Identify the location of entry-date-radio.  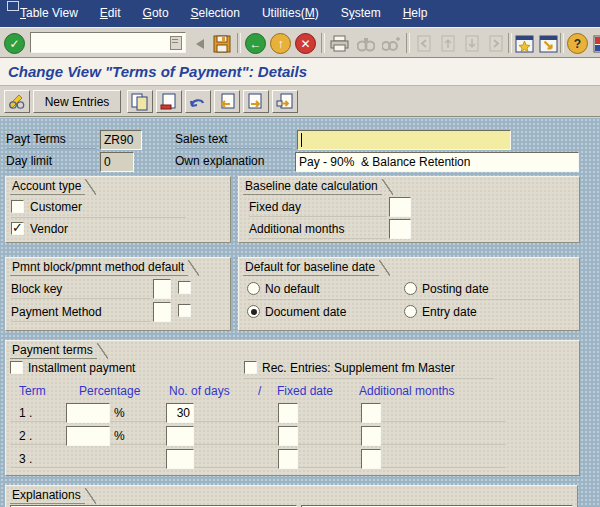
(410, 312).